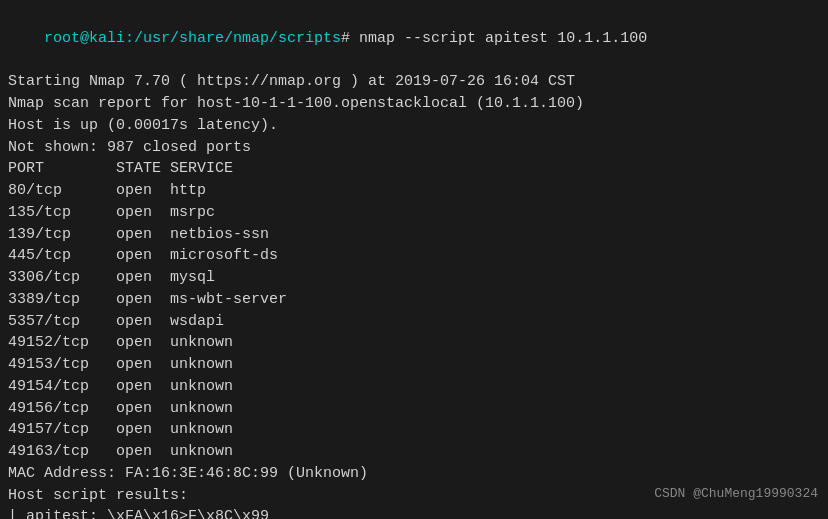  What do you see at coordinates (414, 409) in the screenshot?
I see `output-line: 49156/tcp open unknown` at bounding box center [414, 409].